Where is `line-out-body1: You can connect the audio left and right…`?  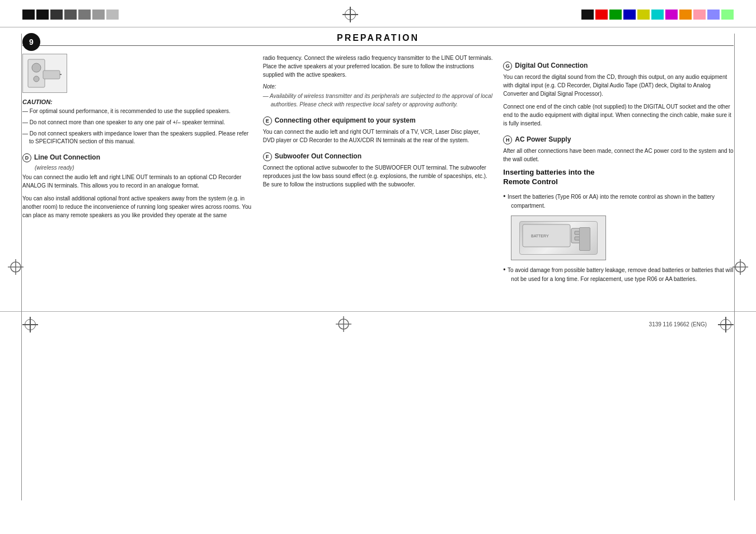 line-out-body1: You can connect the audio left and right… is located at coordinates (138, 181).